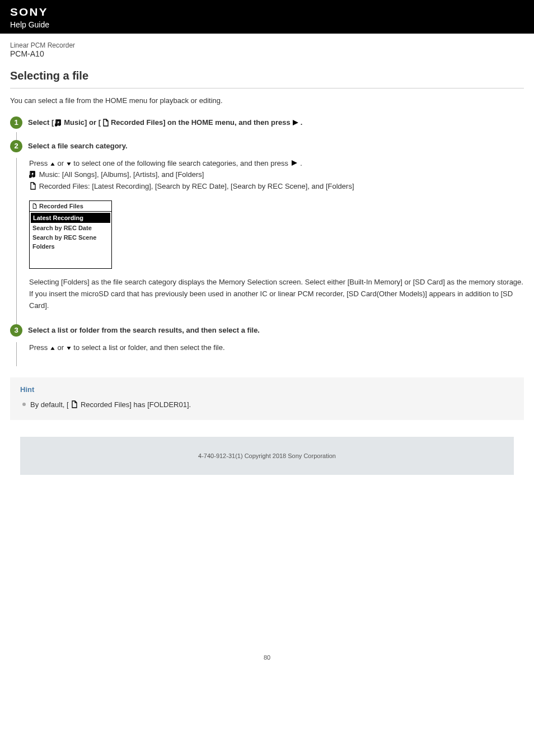 This screenshot has width=534, height=756. What do you see at coordinates (277, 348) in the screenshot?
I see `step-3-body: Press or to select a list or folder, and…` at bounding box center [277, 348].